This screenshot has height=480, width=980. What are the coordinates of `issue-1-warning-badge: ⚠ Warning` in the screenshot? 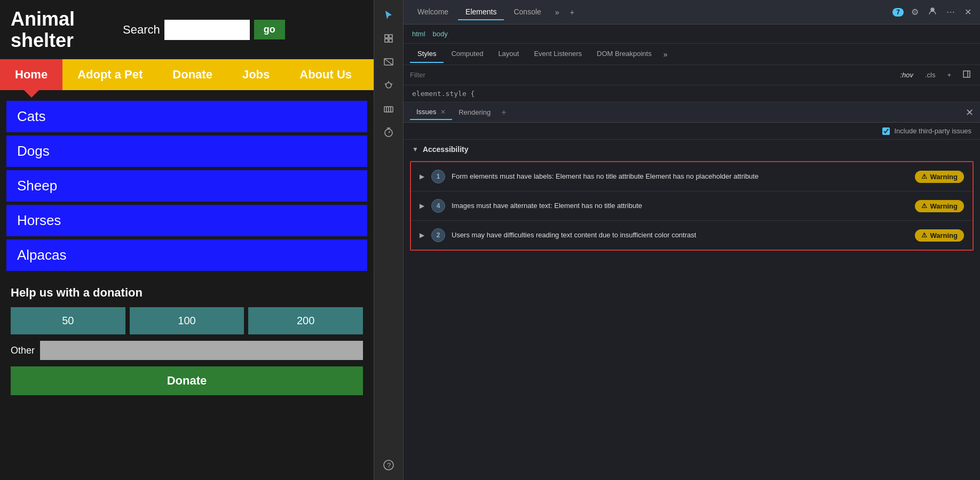 It's located at (939, 177).